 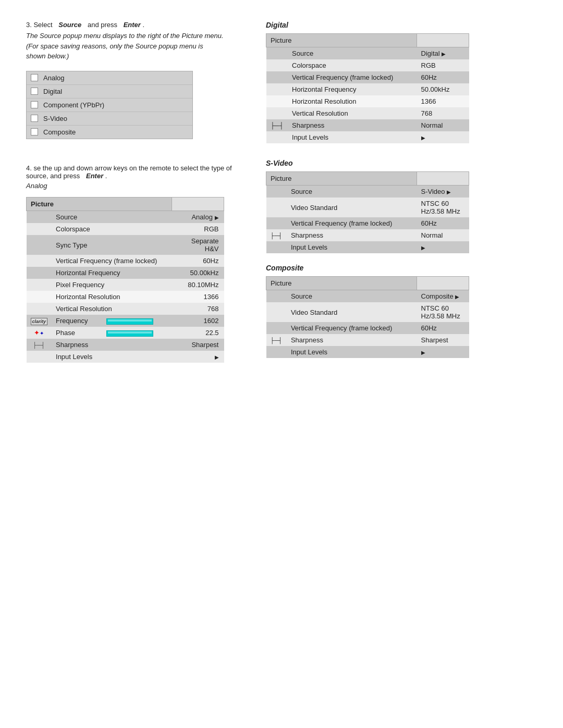 I want to click on analog-label-synctype: Sync Type, so click(x=112, y=245).